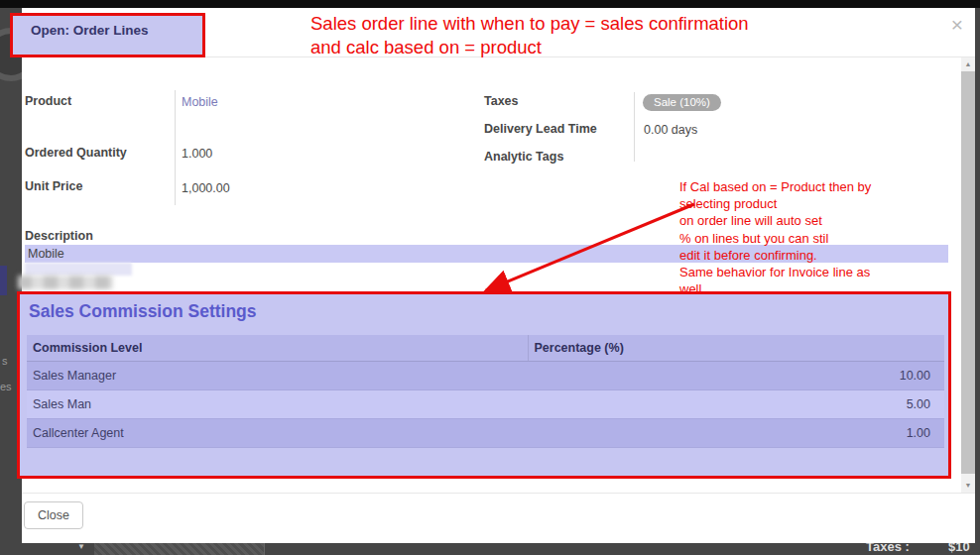 The image size is (980, 555). I want to click on annotation-line: % on lines but you can stil, so click(821, 238).